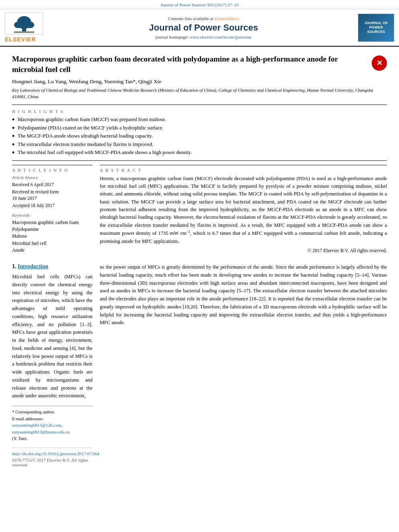 This screenshot has height=532, width=399. What do you see at coordinates (52, 250) in the screenshot?
I see `keyword-item: Anode` at bounding box center [52, 250].